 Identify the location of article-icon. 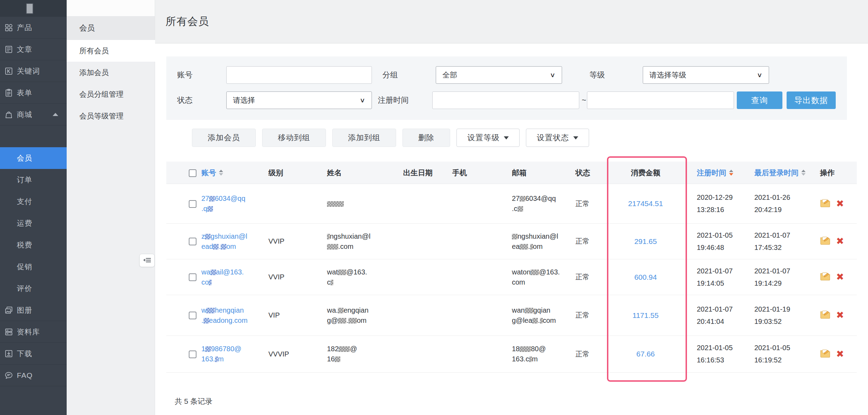
(9, 49).